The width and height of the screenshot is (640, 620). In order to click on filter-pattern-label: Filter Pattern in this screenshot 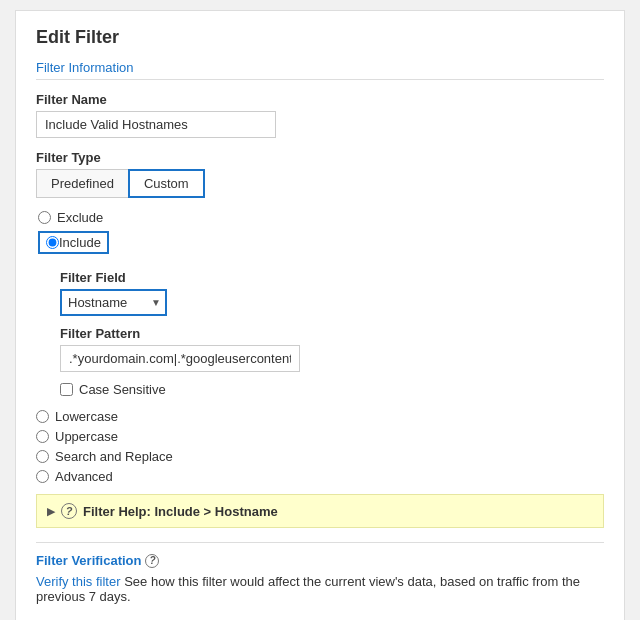, I will do `click(332, 334)`.